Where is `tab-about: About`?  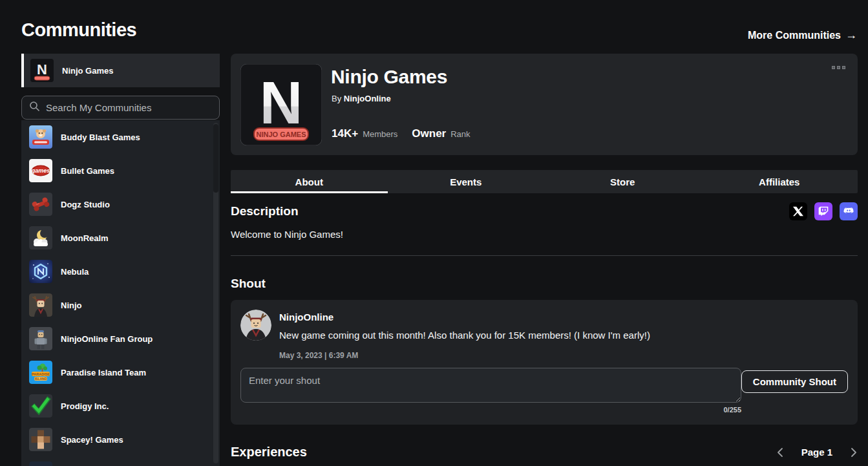 tab-about: About is located at coordinates (309, 182).